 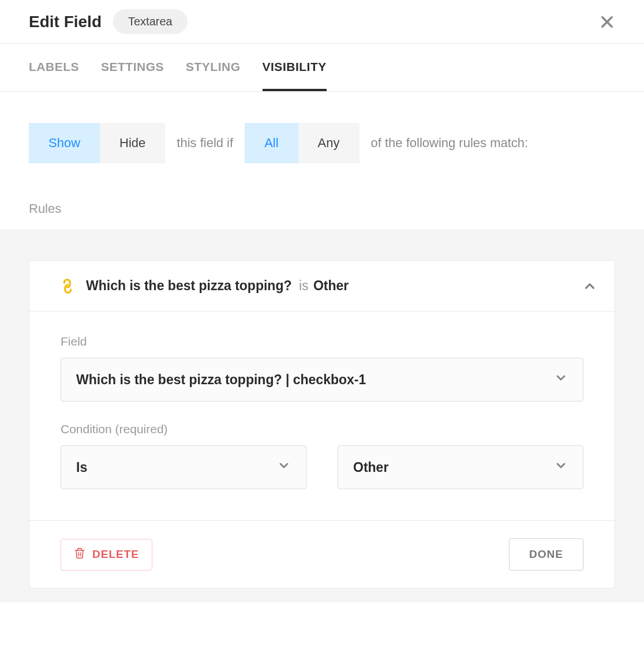 What do you see at coordinates (108, 22) in the screenshot?
I see `header-left: Edit Field Textarea` at bounding box center [108, 22].